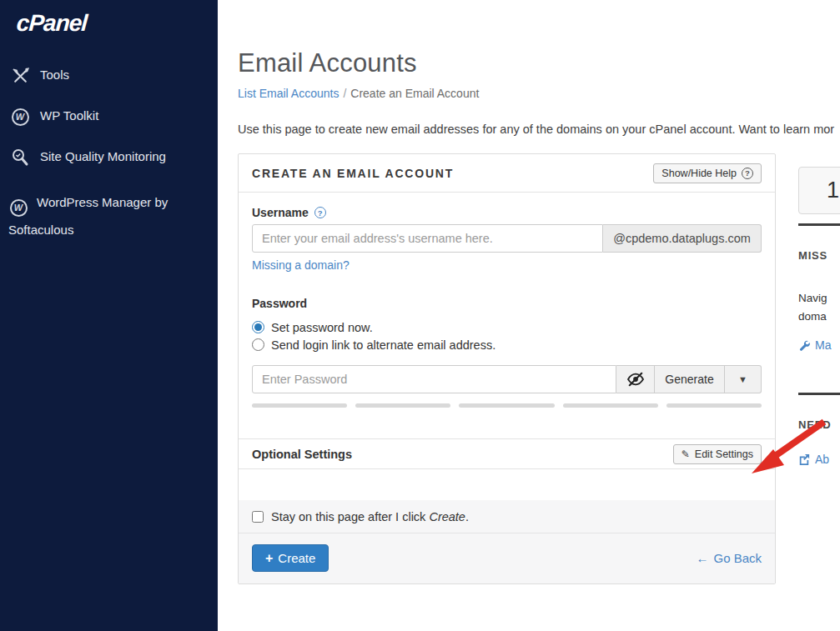 This screenshot has width=840, height=631. What do you see at coordinates (55, 75) in the screenshot?
I see `sidebar-item-label: Tools` at bounding box center [55, 75].